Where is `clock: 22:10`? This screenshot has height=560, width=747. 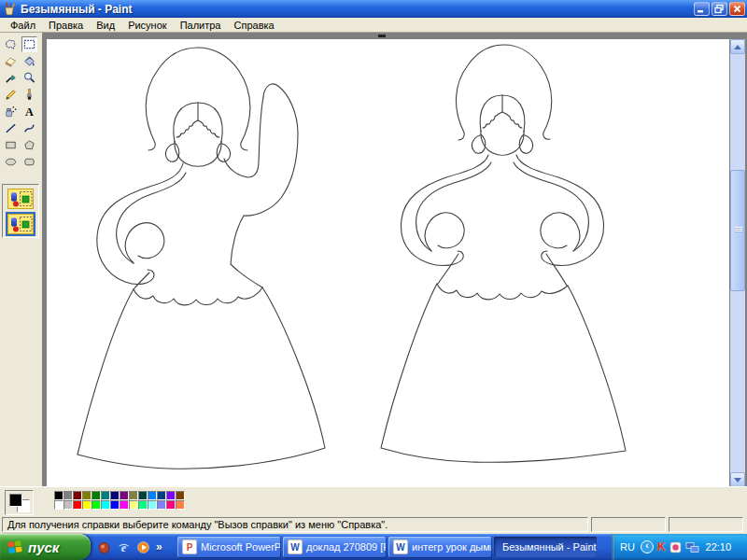 clock: 22:10 is located at coordinates (719, 547).